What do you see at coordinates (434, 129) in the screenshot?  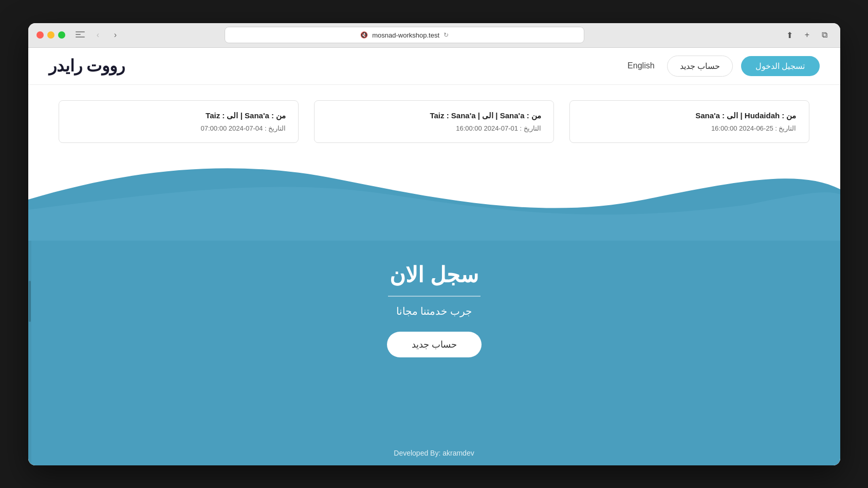 I see `route-date-2: التاريخ : 01-07-2024 16:00:00` at bounding box center [434, 129].